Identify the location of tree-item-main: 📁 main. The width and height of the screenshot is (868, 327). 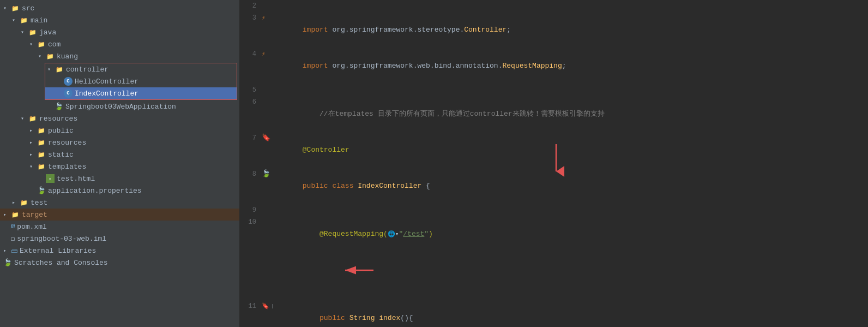
(120, 20).